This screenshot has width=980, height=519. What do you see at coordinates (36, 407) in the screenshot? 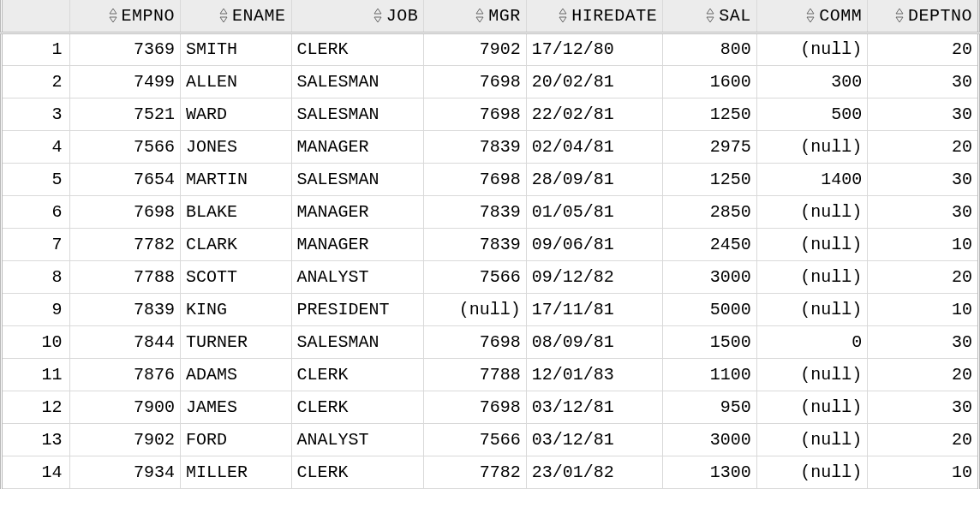
I see `row-number: 12` at bounding box center [36, 407].